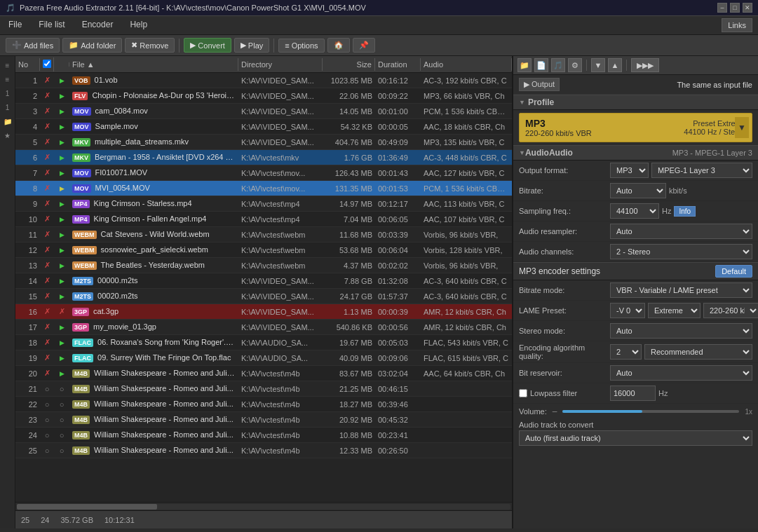 This screenshot has width=758, height=532. What do you see at coordinates (264, 451) in the screenshot?
I see `table-row: 25 ○ ○ M4B William Shakespeare - Romeo a…` at bounding box center [264, 451].